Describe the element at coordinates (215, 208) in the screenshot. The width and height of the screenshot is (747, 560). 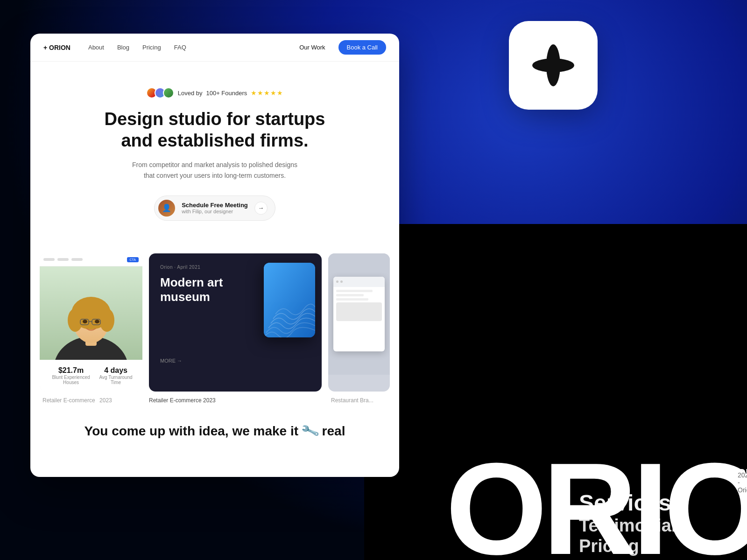
I see `schedule-meeting-button: 👤 Schedule Free Meeting with Filip, our …` at that location.